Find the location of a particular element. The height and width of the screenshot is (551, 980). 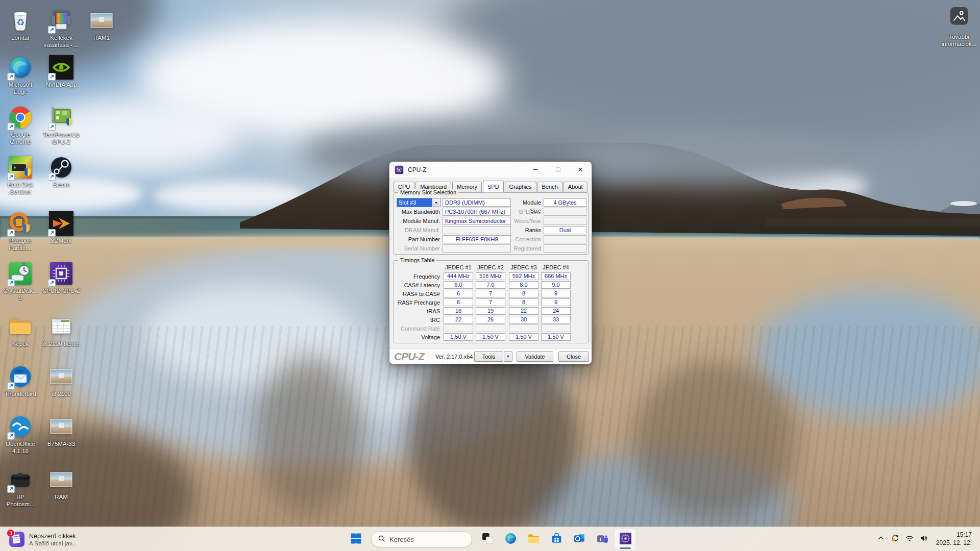

tab-about: About is located at coordinates (576, 187).